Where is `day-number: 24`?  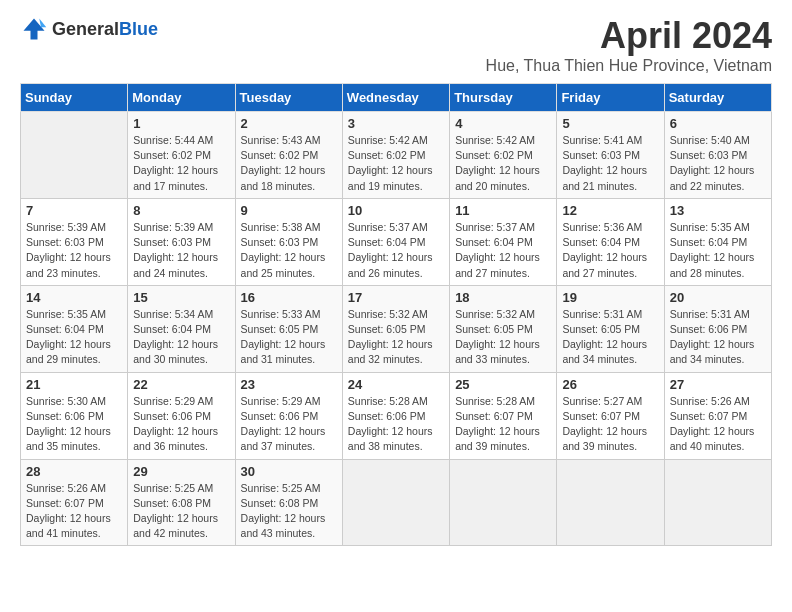 day-number: 24 is located at coordinates (396, 384).